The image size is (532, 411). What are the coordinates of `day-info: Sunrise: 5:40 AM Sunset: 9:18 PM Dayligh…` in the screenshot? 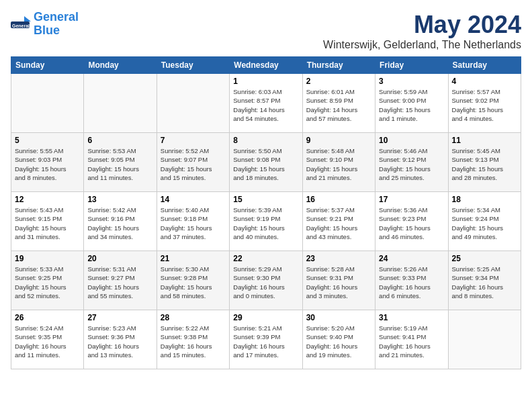 It's located at (193, 223).